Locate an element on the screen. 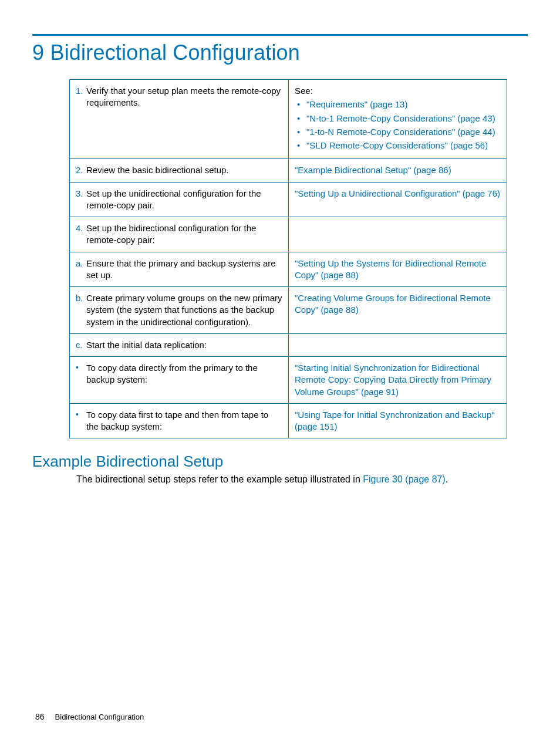 This screenshot has width=560, height=746. top-rule is located at coordinates (280, 35).